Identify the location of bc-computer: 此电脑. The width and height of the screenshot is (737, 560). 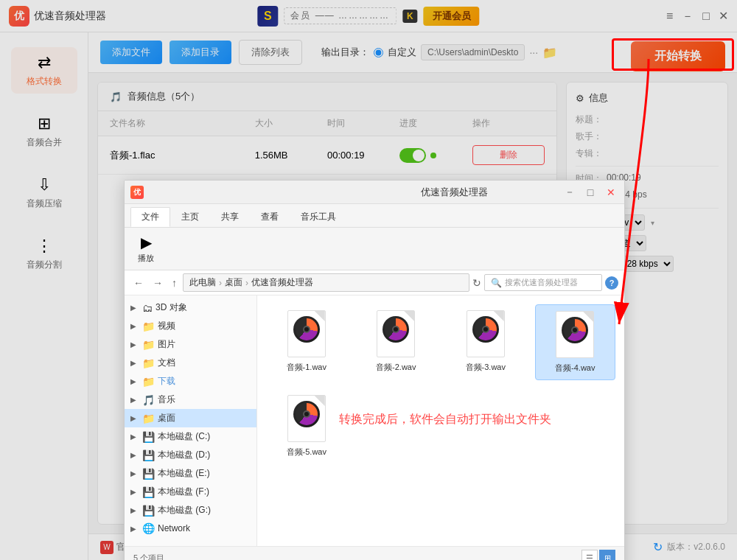
(203, 283).